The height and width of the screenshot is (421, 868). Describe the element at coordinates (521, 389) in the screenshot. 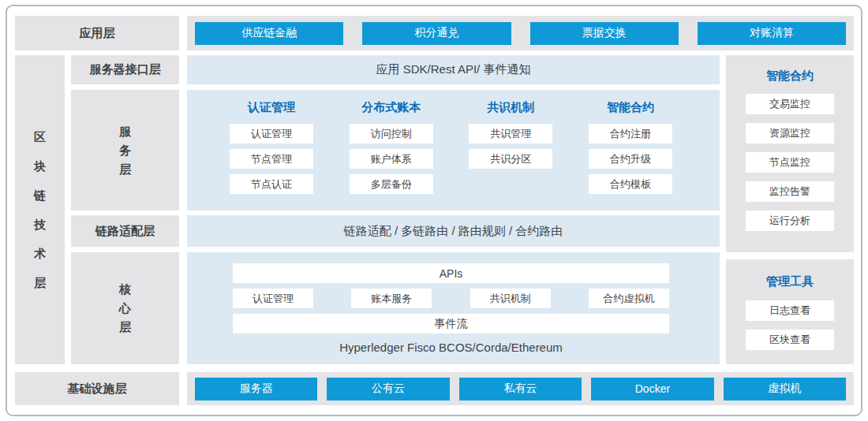

I see `private-cloud-button: 私有云` at that location.